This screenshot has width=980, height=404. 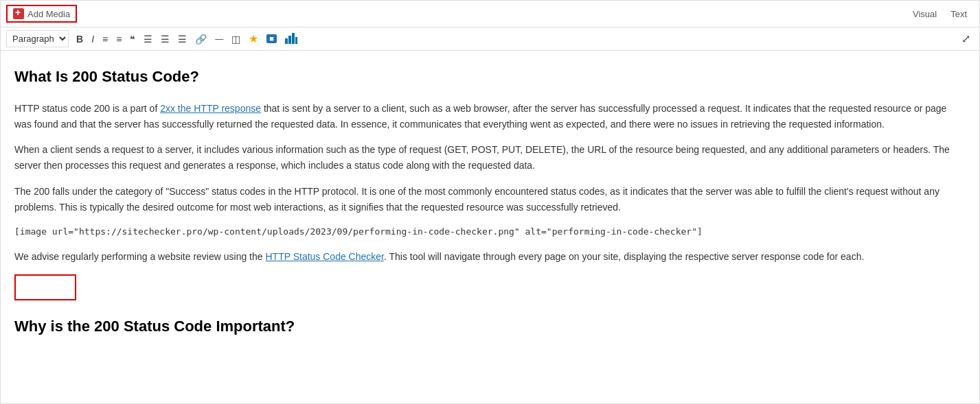 What do you see at coordinates (183, 39) in the screenshot?
I see `align-right-icon: ☰` at bounding box center [183, 39].